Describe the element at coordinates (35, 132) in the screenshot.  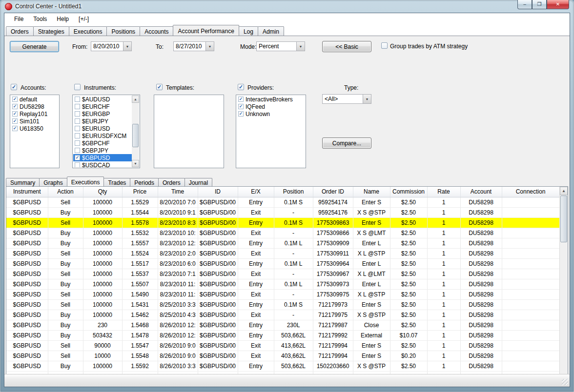
I see `accounts-list: ✓default✓DU58298✓Replay101✓Sim101✓U61835…` at that location.